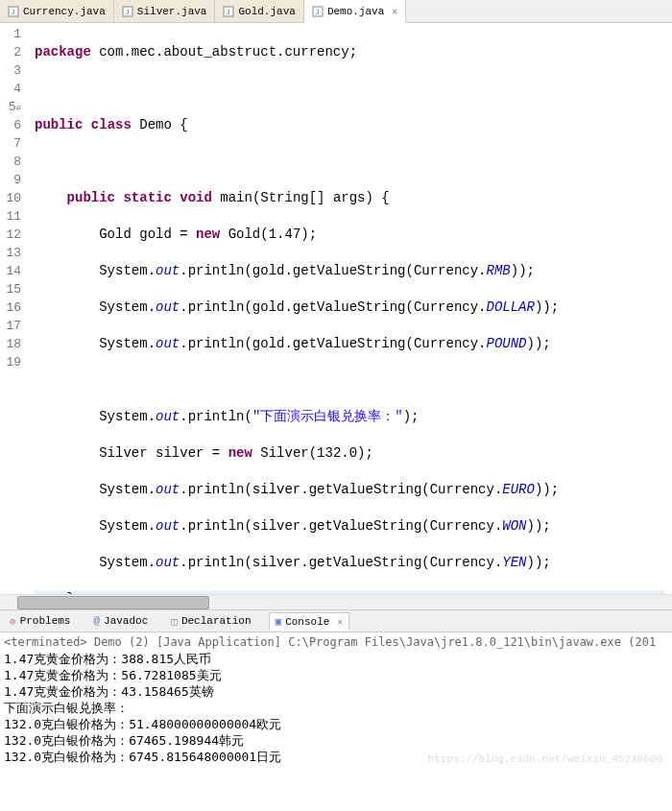 The height and width of the screenshot is (811, 672). I want to click on line-number: 18, so click(12, 344).